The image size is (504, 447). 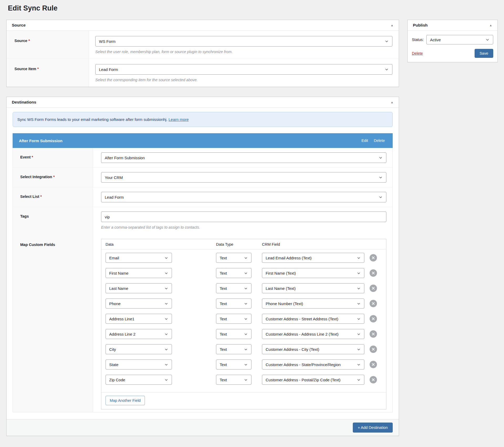 I want to click on map-another-field-button: Map Another Field, so click(x=125, y=400).